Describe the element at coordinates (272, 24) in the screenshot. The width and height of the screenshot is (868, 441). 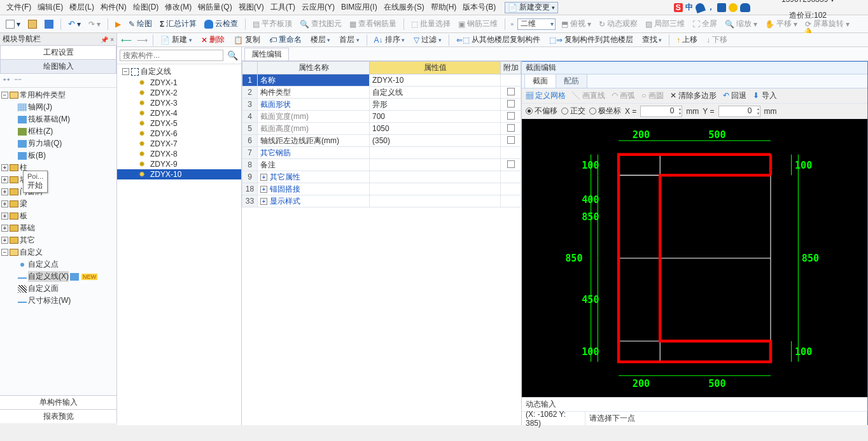
I see `flat-top-button: ▤平齐板顶` at that location.